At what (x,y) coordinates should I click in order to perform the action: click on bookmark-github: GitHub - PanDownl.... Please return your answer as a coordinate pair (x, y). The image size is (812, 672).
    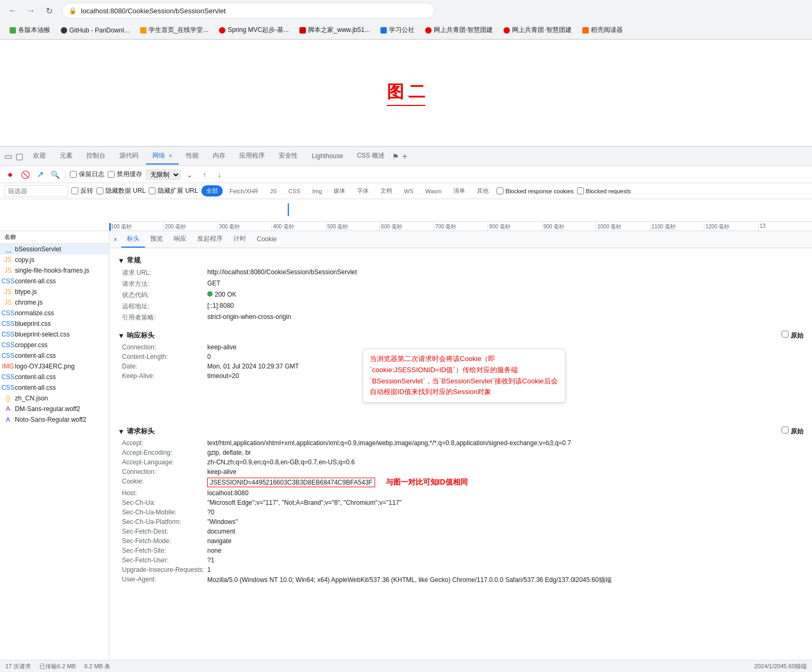
    Looking at the image, I should click on (95, 30).